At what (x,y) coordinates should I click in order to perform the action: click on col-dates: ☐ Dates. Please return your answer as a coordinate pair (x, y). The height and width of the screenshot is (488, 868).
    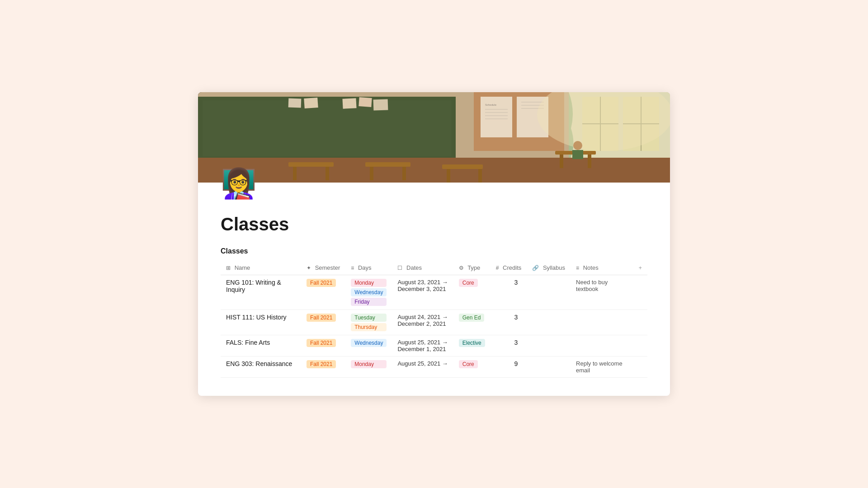
    Looking at the image, I should click on (422, 268).